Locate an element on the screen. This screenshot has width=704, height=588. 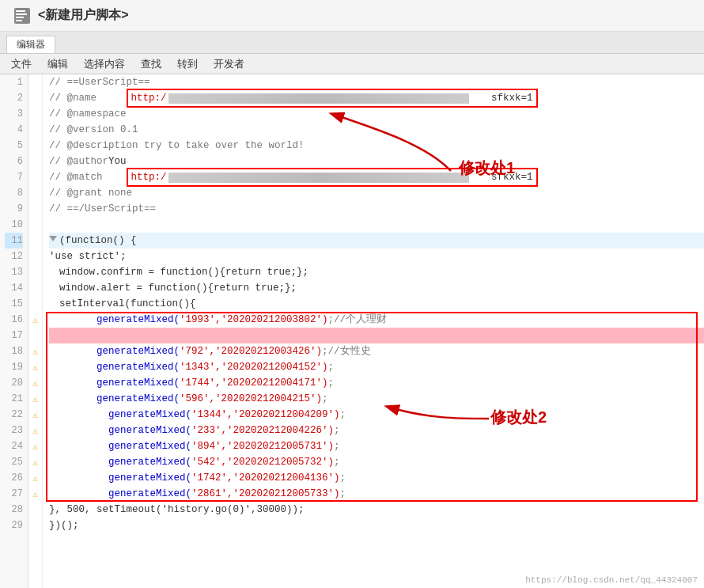
page-title: <新建用户脚本> is located at coordinates (84, 16).